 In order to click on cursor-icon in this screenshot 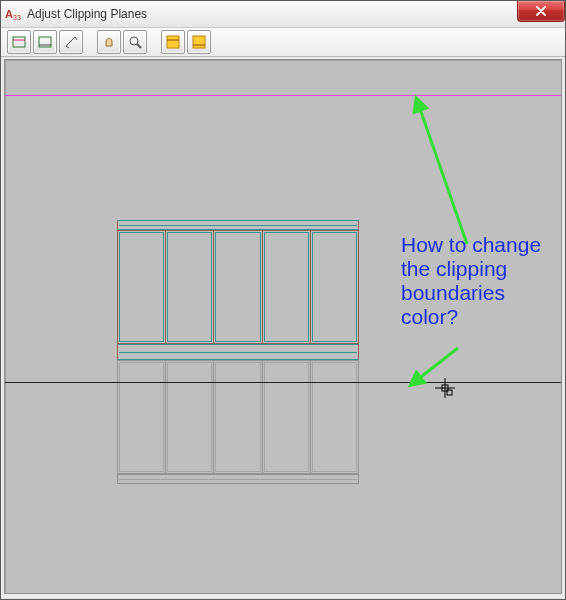, I will do `click(445, 388)`.